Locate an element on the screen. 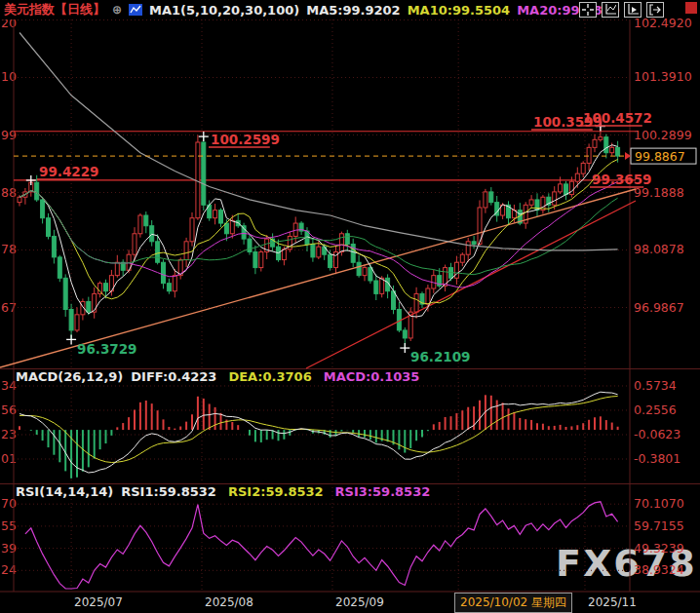 This screenshot has width=700, height=613. rsi2-value: RSI2:59.8532 is located at coordinates (276, 491).